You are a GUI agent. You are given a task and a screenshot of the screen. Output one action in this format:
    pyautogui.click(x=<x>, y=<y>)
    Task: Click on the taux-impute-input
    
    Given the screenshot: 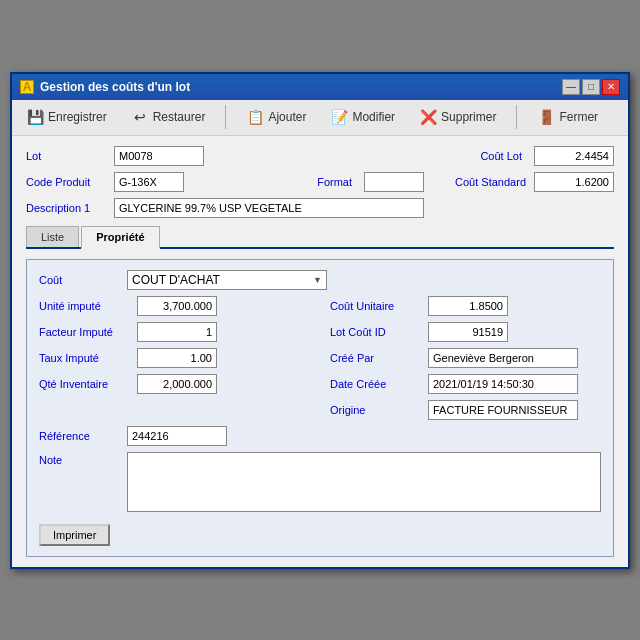 What is the action you would take?
    pyautogui.click(x=177, y=358)
    